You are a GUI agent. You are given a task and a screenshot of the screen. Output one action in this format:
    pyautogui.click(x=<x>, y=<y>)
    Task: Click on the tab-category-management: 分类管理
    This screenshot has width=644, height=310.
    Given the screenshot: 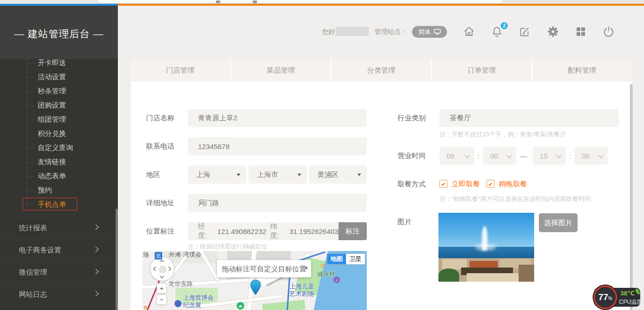 What is the action you would take?
    pyautogui.click(x=382, y=70)
    